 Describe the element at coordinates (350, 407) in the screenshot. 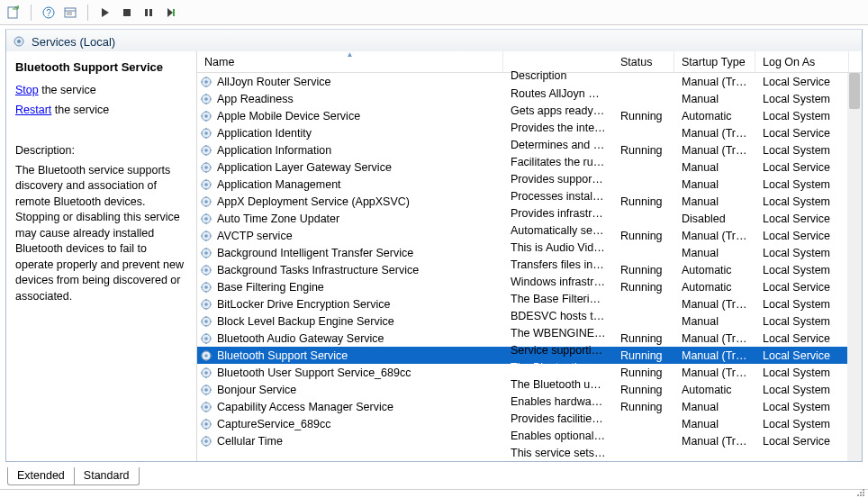

I see `cell-name: Capability Access Manager Service` at that location.